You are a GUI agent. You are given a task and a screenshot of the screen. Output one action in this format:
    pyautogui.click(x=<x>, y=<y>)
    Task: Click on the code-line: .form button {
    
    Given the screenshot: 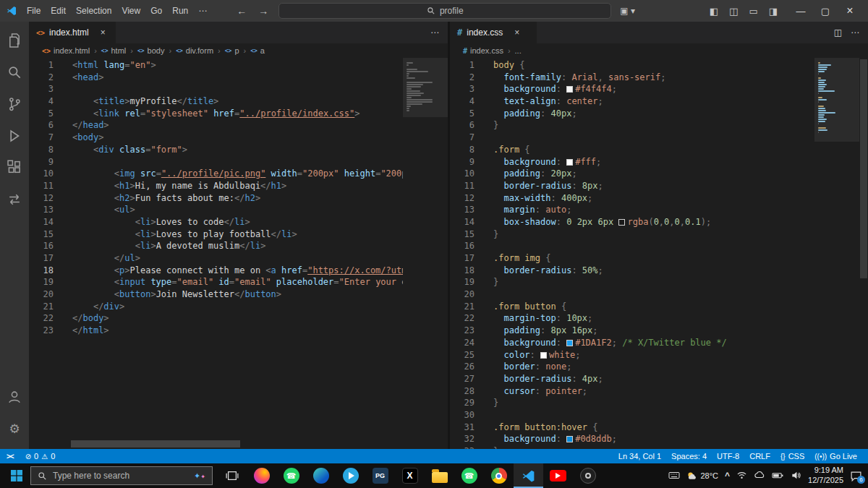 What is the action you would take?
    pyautogui.click(x=654, y=307)
    